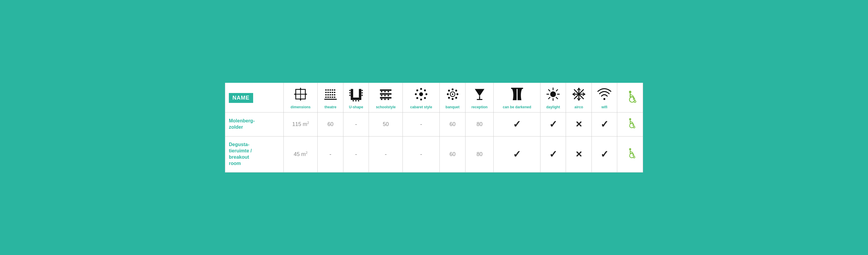  I want to click on degusta-reception: 80, so click(479, 154).